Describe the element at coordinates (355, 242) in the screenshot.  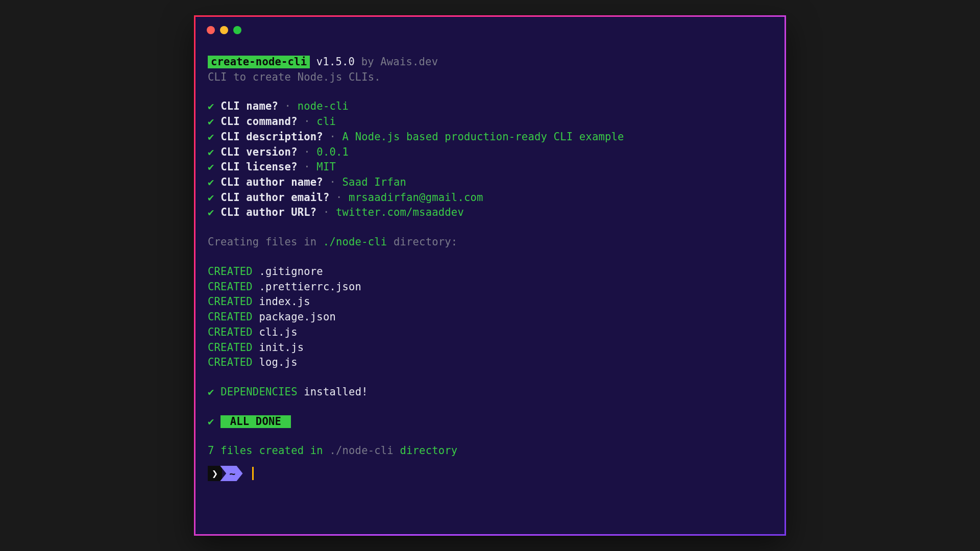
I see `creating-path: ./node-cli` at that location.